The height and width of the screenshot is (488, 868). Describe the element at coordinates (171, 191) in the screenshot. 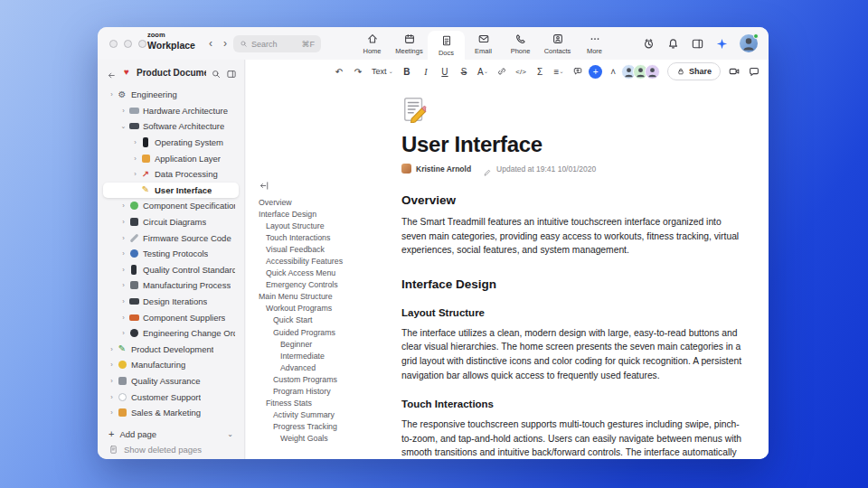

I see `sidebar-page-user-interface: ✎User Interface` at that location.